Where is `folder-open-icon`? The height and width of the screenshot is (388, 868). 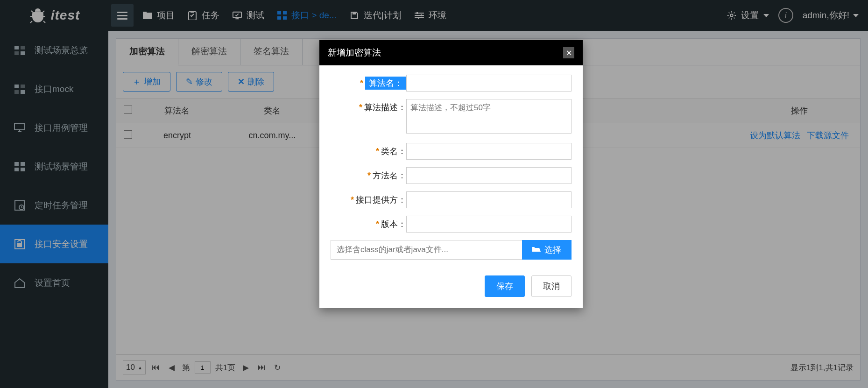 folder-open-icon is located at coordinates (536, 250).